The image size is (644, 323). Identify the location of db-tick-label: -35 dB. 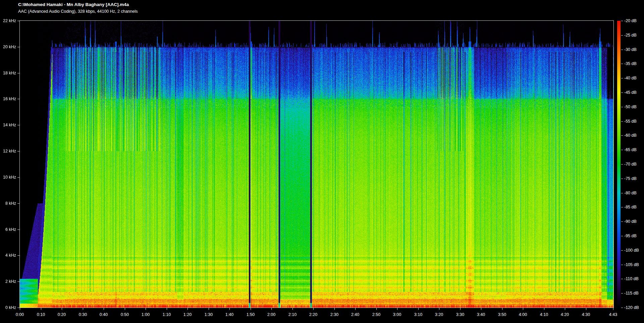
(631, 64).